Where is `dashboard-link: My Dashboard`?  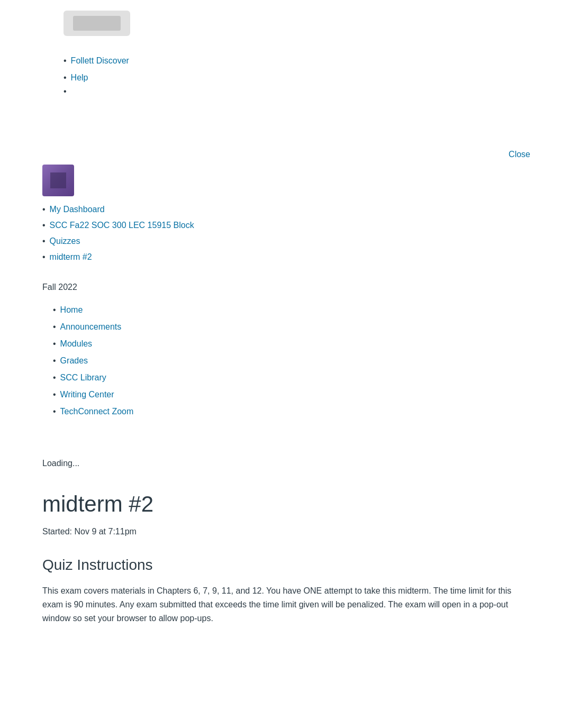 dashboard-link: My Dashboard is located at coordinates (77, 210).